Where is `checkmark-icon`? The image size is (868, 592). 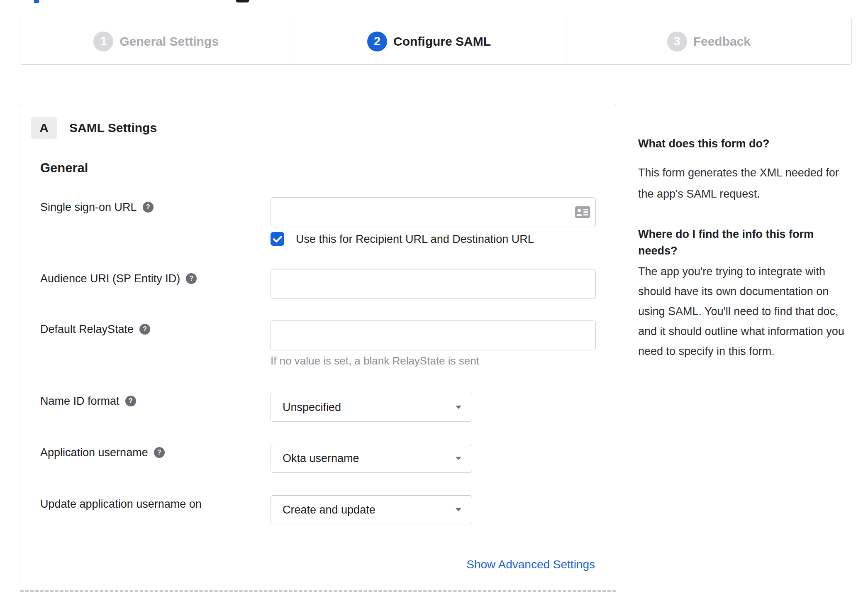 checkmark-icon is located at coordinates (278, 239).